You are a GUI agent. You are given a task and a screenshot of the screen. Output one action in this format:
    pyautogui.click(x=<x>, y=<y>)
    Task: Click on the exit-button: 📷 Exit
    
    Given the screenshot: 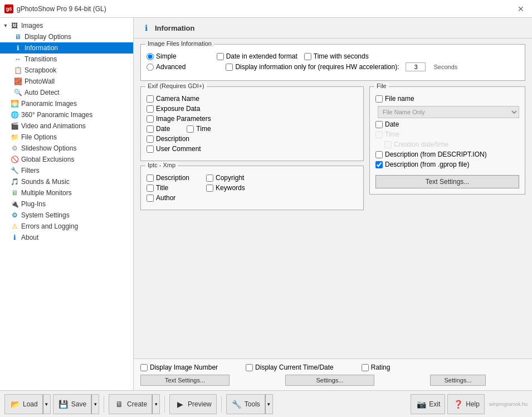 What is the action you would take?
    pyautogui.click(x=428, y=404)
    